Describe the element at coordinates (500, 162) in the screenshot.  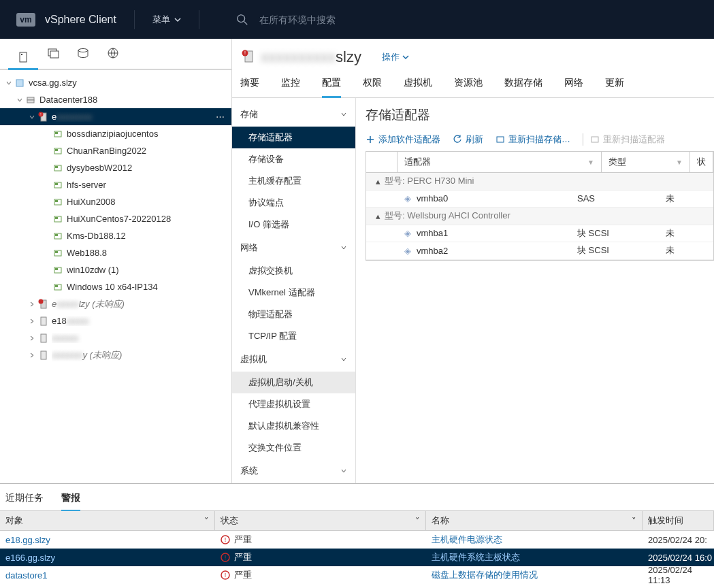
I see `col-adapter: 适配器▼` at that location.